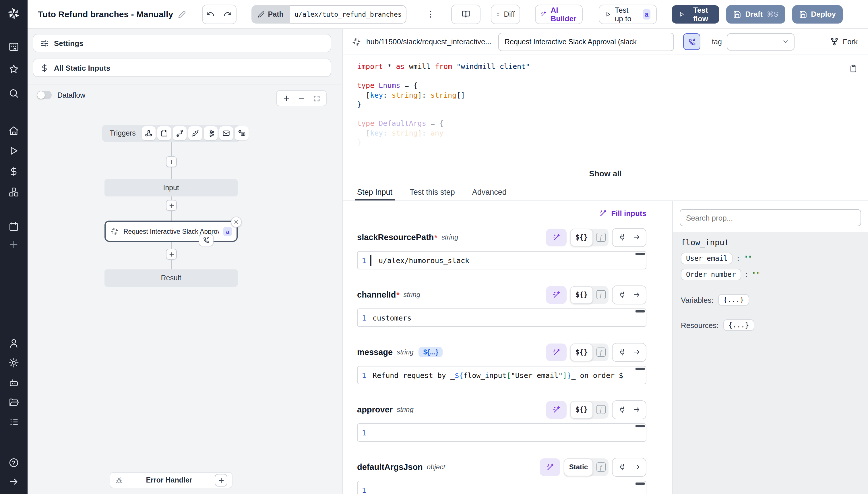  What do you see at coordinates (14, 151) in the screenshot?
I see `runs-icon` at bounding box center [14, 151].